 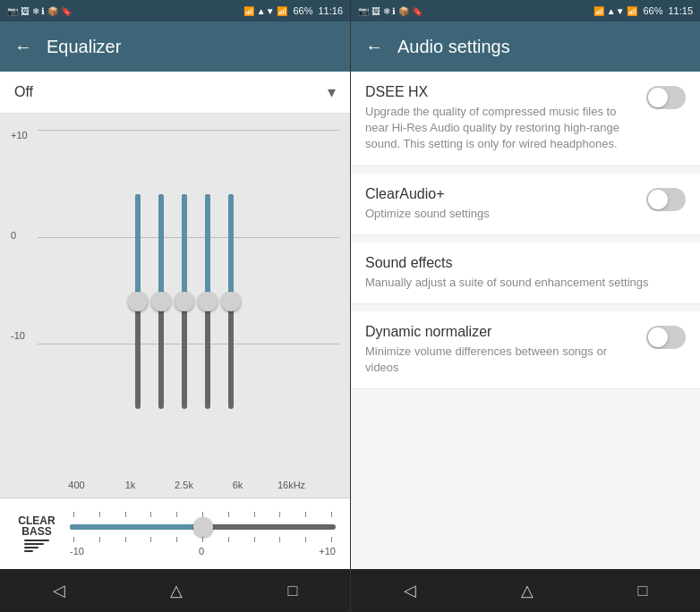 I want to click on h-slider-track, so click(x=202, y=527).